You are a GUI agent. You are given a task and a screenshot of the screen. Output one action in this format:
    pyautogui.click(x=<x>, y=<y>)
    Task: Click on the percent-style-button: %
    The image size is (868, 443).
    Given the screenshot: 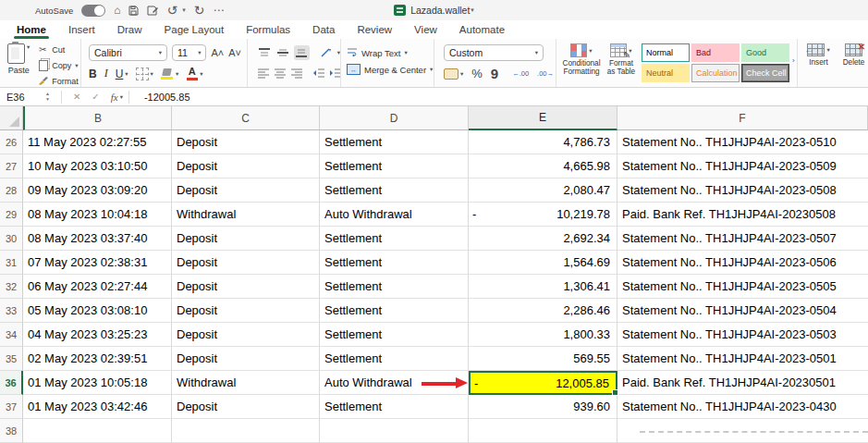 What is the action you would take?
    pyautogui.click(x=477, y=74)
    